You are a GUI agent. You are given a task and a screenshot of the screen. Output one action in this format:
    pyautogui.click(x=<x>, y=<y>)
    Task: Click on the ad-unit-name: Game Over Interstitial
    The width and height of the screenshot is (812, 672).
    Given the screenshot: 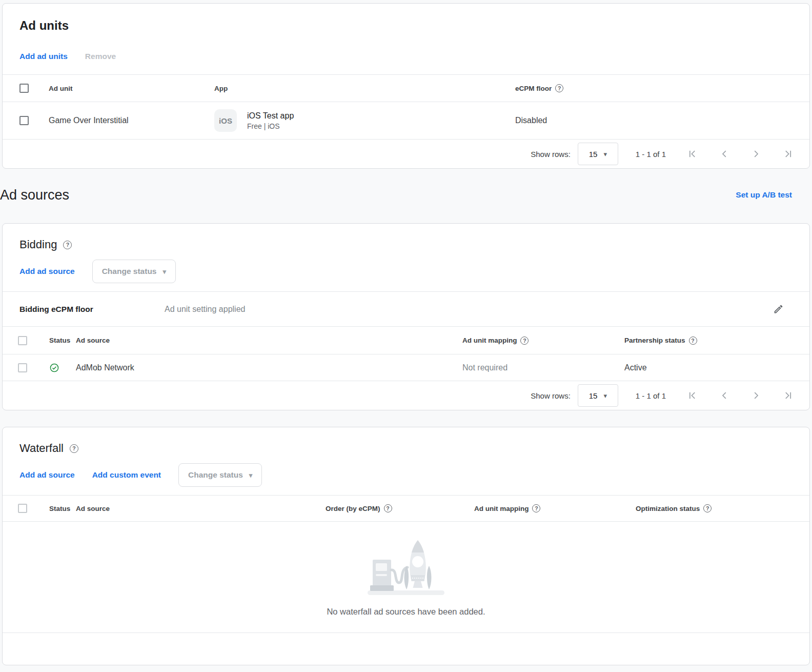 What is the action you would take?
    pyautogui.click(x=131, y=121)
    